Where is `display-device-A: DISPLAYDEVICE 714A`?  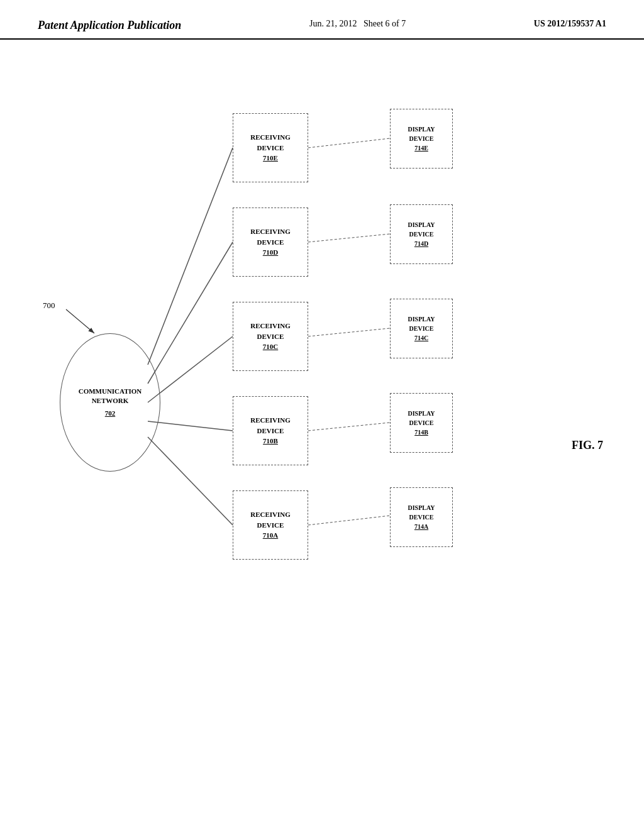
display-device-A: DISPLAYDEVICE 714A is located at coordinates (421, 517).